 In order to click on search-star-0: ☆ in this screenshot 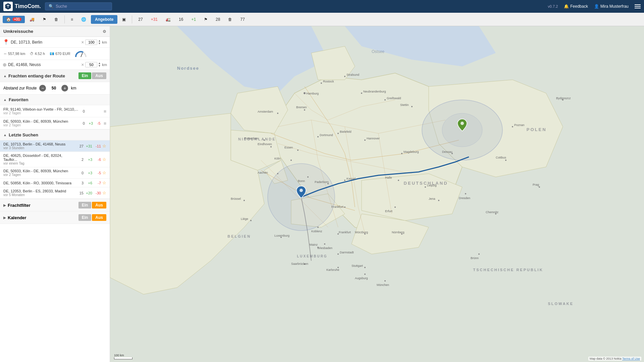, I will do `click(104, 146)`.